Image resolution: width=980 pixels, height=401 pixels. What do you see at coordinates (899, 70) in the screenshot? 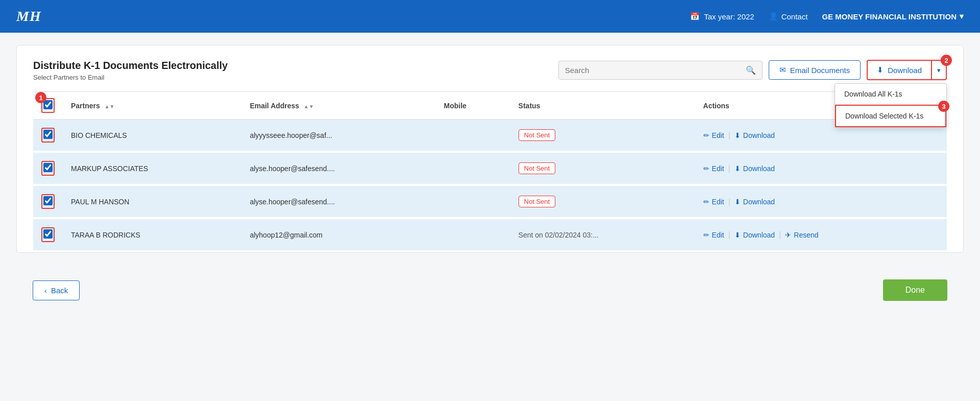
I see `download-main-button: ⬇ Download` at bounding box center [899, 70].